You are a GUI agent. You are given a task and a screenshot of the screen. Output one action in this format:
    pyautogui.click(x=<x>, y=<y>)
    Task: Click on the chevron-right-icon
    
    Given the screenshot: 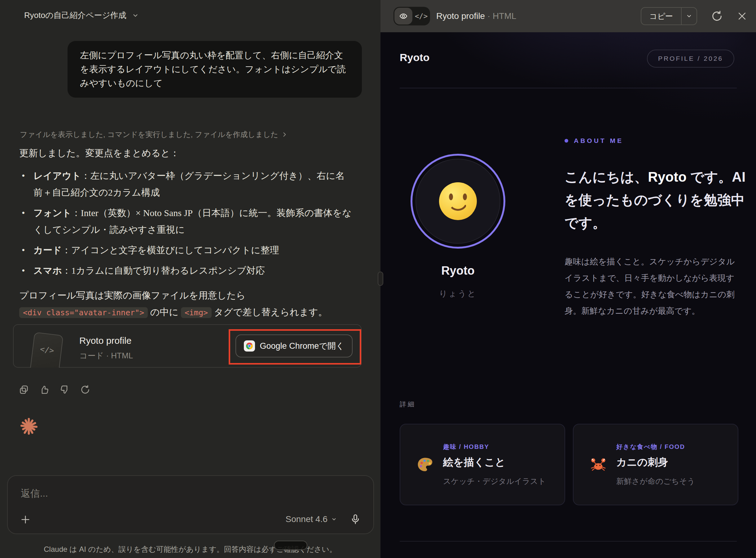 What is the action you would take?
    pyautogui.click(x=285, y=134)
    